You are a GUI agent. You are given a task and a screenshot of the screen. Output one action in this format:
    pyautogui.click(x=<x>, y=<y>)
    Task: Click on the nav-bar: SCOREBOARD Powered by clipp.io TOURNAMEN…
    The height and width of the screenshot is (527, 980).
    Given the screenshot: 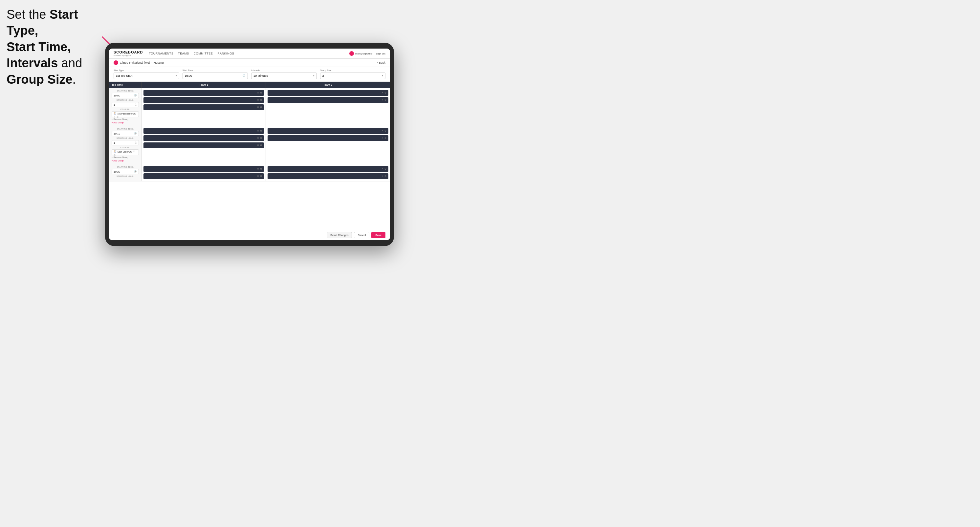 What is the action you would take?
    pyautogui.click(x=250, y=54)
    